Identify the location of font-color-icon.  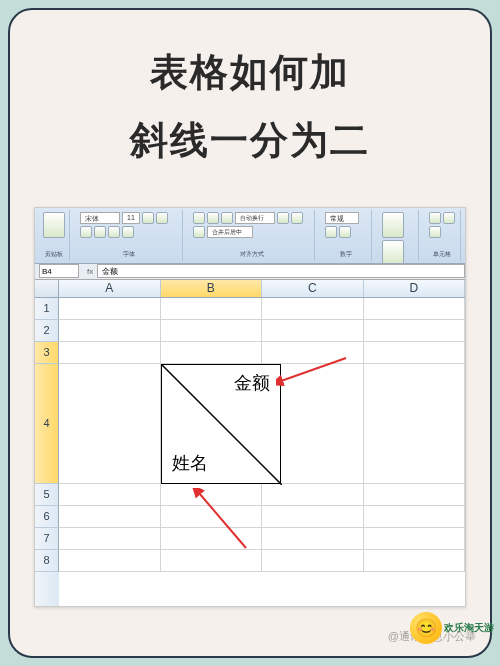
(128, 232).